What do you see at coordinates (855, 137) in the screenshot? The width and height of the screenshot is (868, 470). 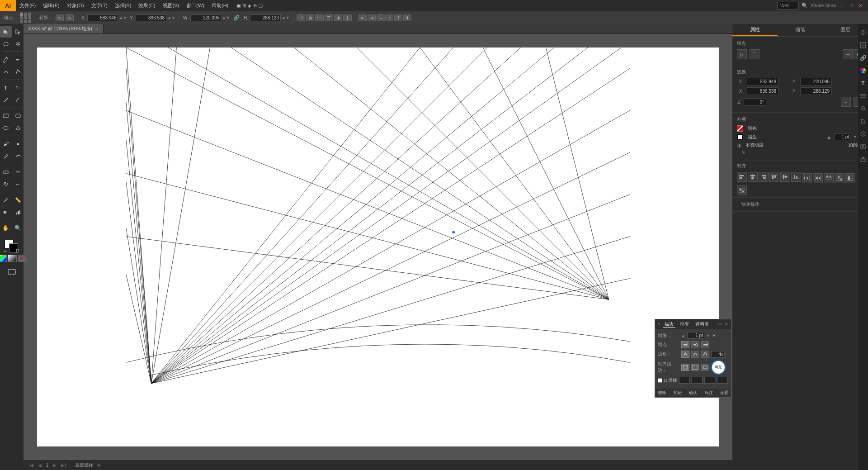 I see `stroke-spin-down: ▼` at bounding box center [855, 137].